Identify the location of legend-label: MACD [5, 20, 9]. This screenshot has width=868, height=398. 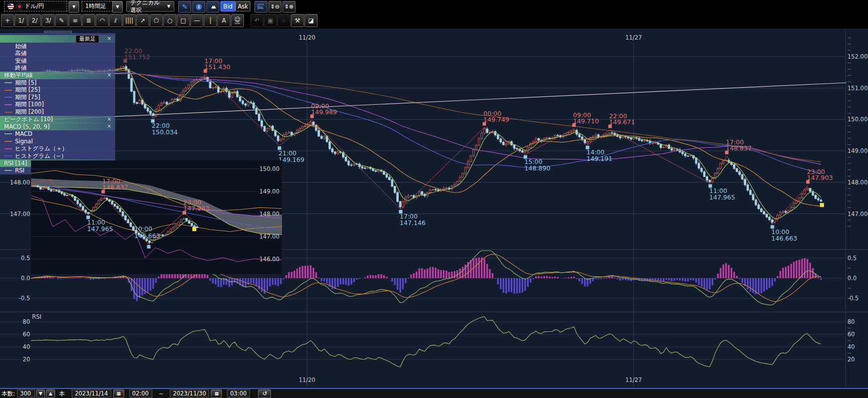
(27, 127).